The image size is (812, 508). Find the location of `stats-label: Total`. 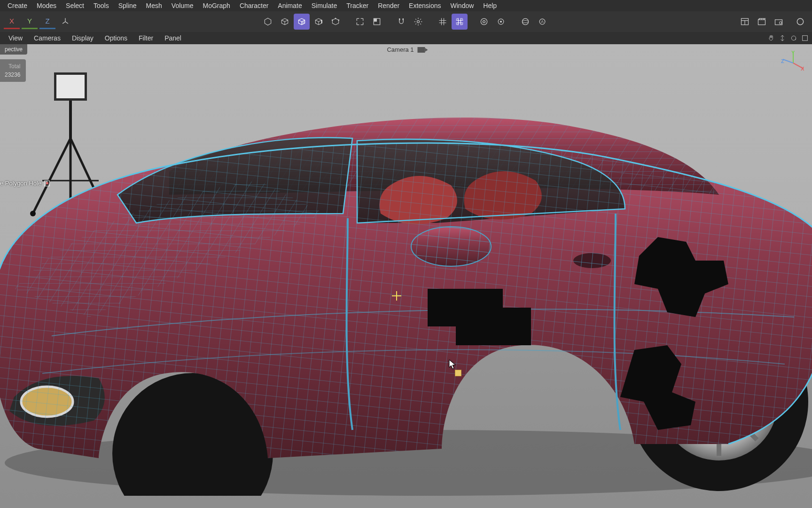

stats-label: Total is located at coordinates (12, 66).